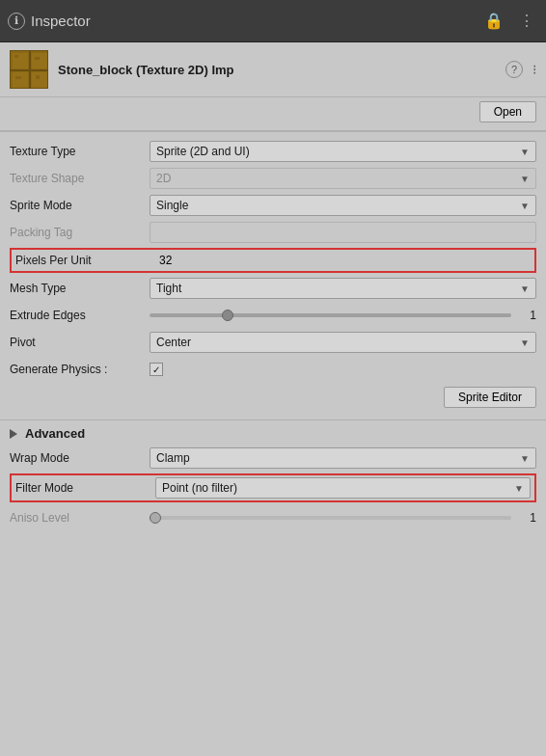  What do you see at coordinates (525, 459) in the screenshot?
I see `chevron-down-icon-6: ▼` at bounding box center [525, 459].